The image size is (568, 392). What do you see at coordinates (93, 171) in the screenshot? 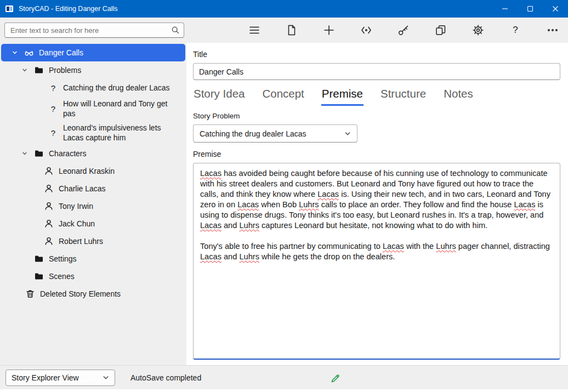
I see `sidebar-item-character-leonard: Leonard Kraskin` at bounding box center [93, 171].